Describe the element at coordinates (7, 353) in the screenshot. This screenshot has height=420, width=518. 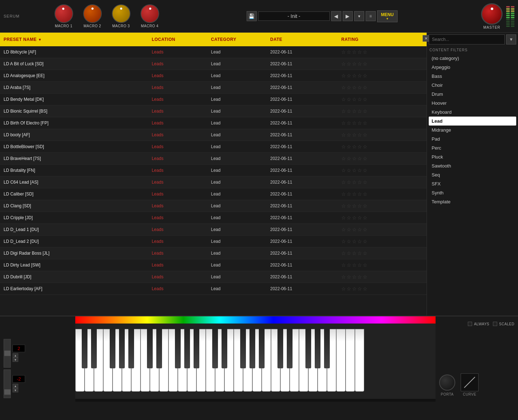
I see `pitch-bend-slider` at that location.